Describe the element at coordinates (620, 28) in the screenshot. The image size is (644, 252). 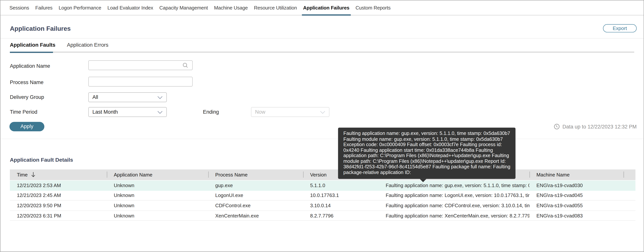
I see `export-button: Export` at that location.